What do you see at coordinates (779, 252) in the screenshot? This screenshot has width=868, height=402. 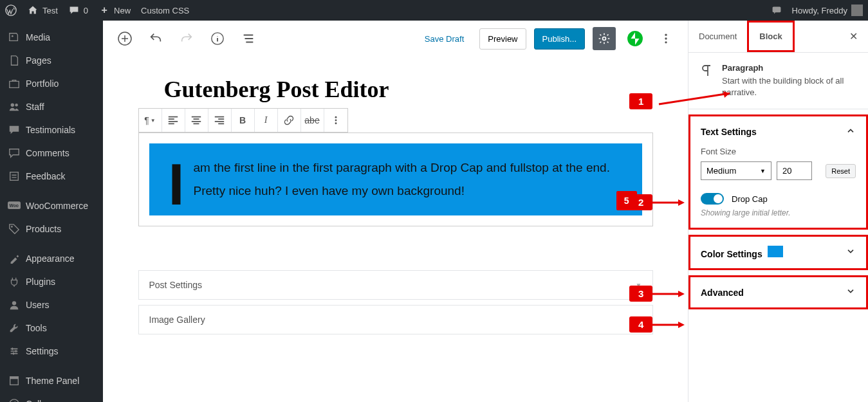 I see `panel-color-settings-header: Color Settings` at bounding box center [779, 252].